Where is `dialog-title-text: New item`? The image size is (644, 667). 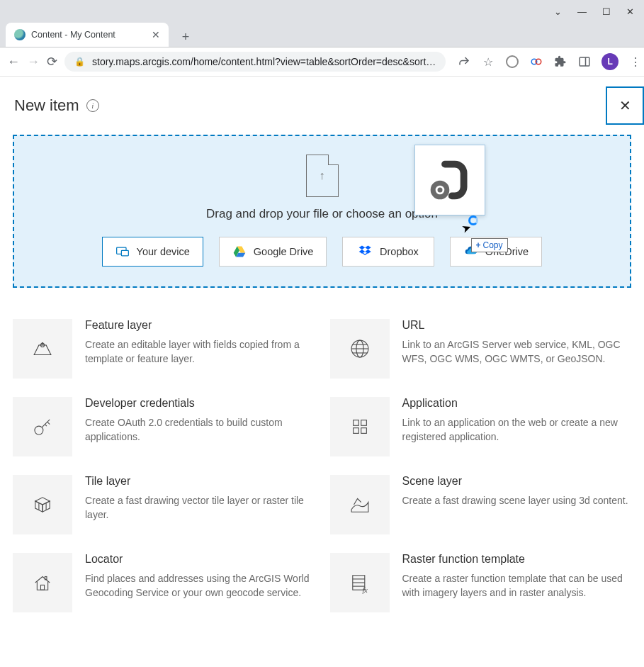
dialog-title-text: New item is located at coordinates (47, 106).